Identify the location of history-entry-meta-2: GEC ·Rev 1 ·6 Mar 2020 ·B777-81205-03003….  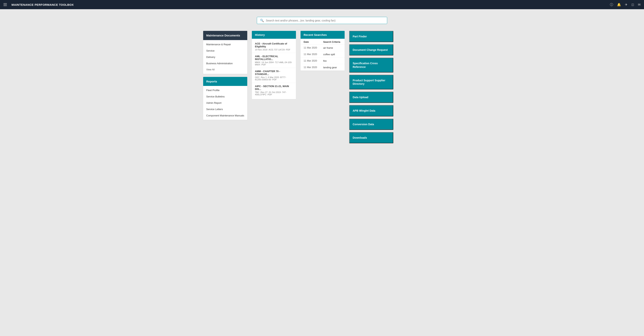
(274, 79).